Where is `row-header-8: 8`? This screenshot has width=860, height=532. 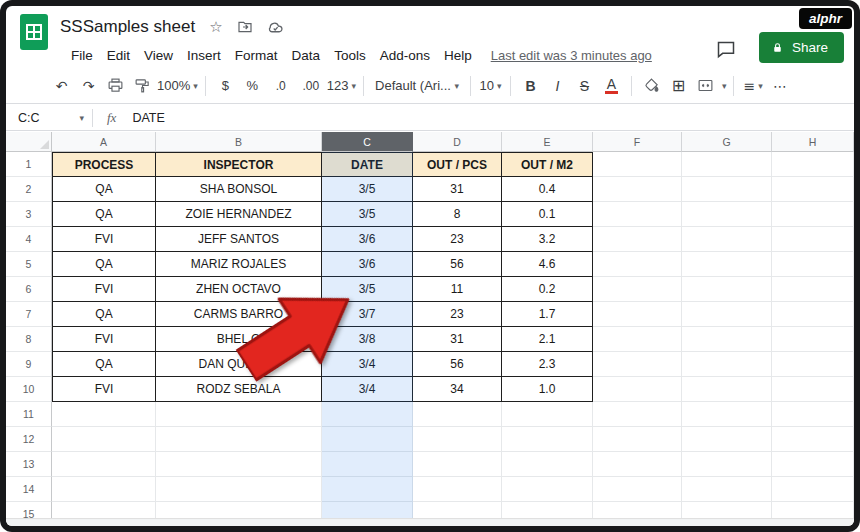
row-header-8: 8 is located at coordinates (29, 340).